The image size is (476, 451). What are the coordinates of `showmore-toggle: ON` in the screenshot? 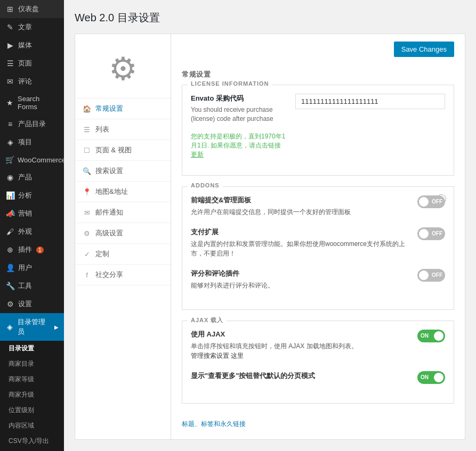 It's located at (431, 378).